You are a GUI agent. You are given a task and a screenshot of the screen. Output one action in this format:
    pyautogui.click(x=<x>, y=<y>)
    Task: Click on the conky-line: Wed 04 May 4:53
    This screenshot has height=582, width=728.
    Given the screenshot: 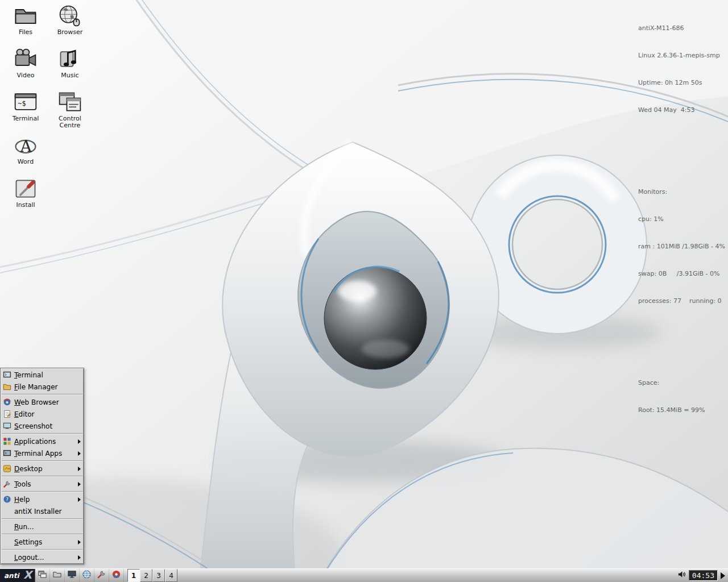 What is the action you would take?
    pyautogui.click(x=682, y=110)
    